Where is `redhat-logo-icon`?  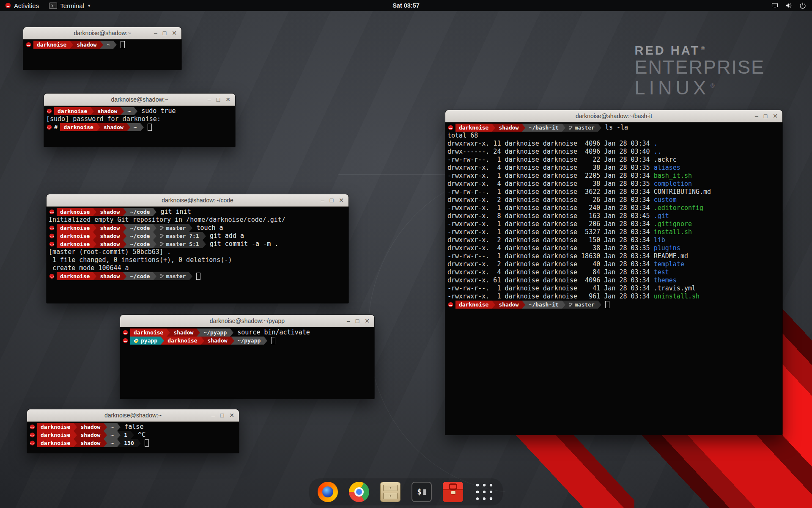 redhat-logo-icon is located at coordinates (8, 6).